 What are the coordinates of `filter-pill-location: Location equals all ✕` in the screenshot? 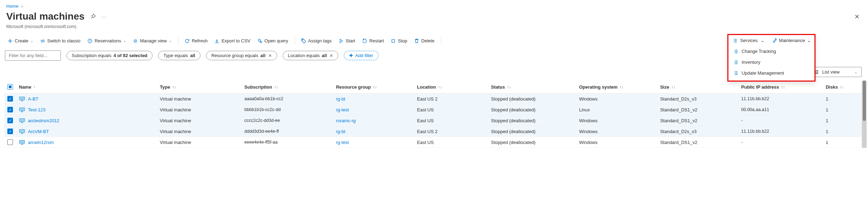 It's located at (311, 55).